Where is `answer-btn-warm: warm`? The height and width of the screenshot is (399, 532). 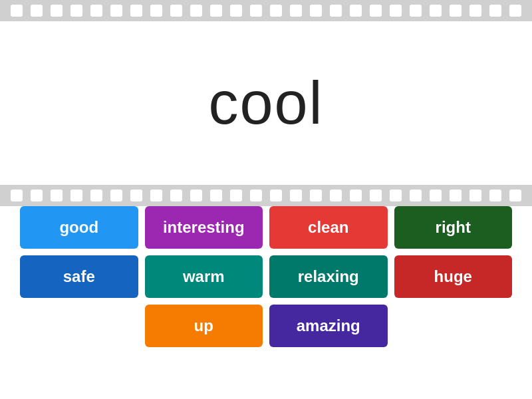 answer-btn-warm: warm is located at coordinates (204, 277).